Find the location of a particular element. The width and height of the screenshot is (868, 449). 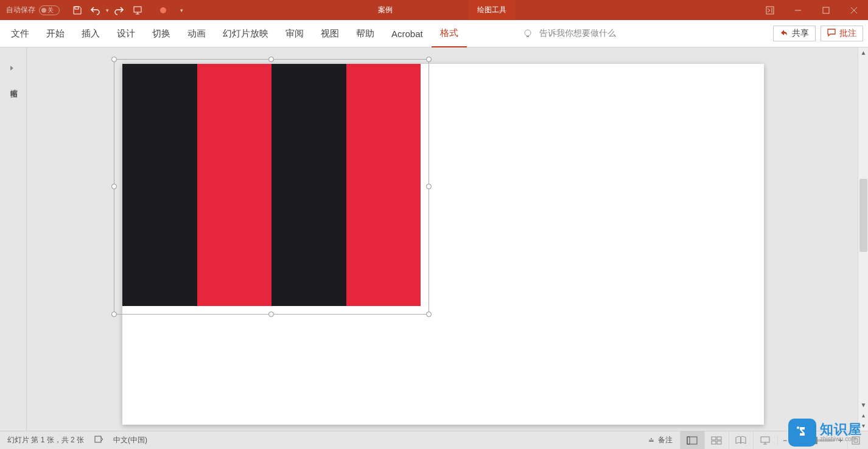

notes-button: ≐ 备注 is located at coordinates (660, 440).